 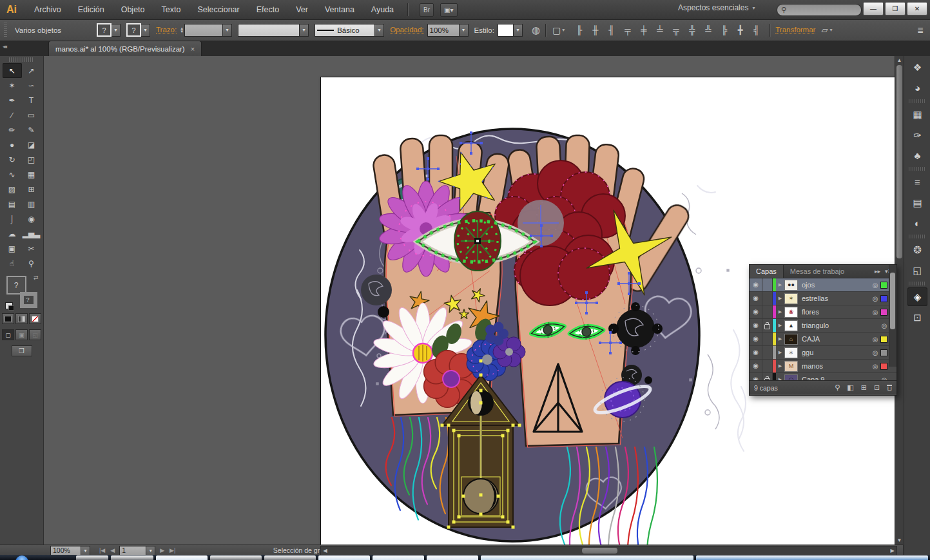 What do you see at coordinates (32, 115) in the screenshot?
I see `rectangle-tool: ▭` at bounding box center [32, 115].